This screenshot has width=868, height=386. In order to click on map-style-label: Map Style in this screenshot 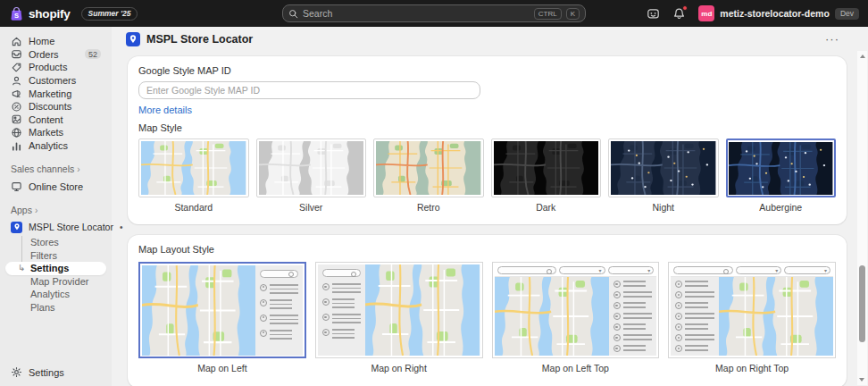, I will do `click(488, 128)`.